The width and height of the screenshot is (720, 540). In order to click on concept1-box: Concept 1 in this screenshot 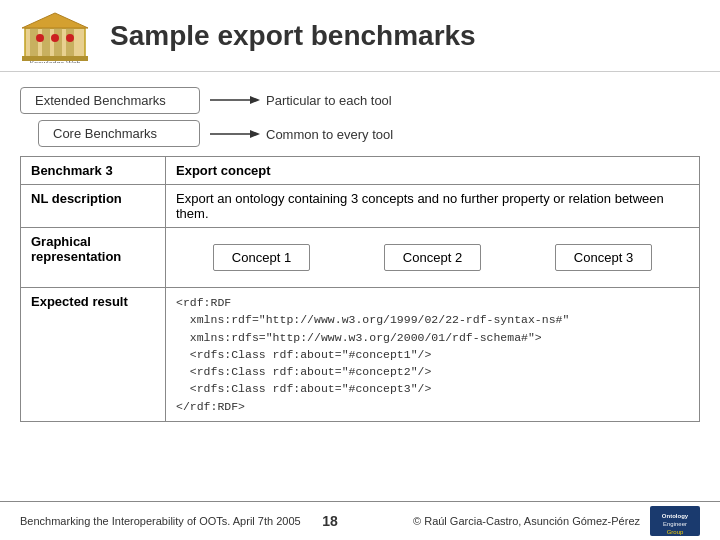, I will do `click(262, 258)`.